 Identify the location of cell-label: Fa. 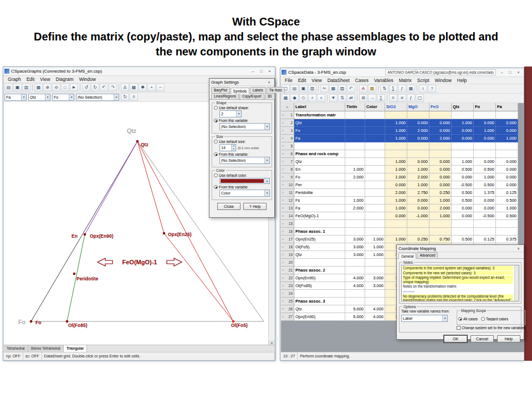
(320, 208).